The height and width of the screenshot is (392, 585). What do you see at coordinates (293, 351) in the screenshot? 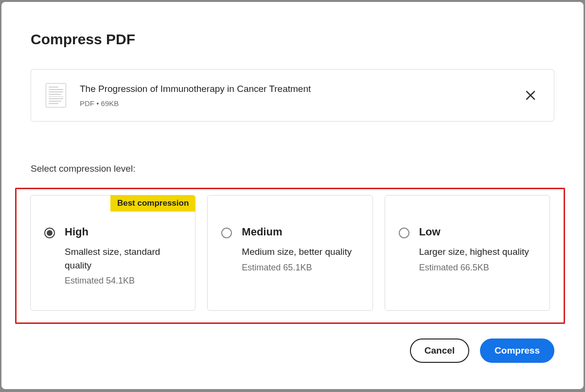
I see `dialog-footer: Cancel Compress` at bounding box center [293, 351].